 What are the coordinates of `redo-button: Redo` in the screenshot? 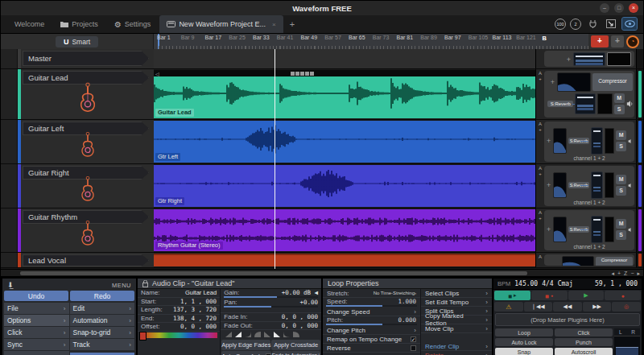 It's located at (102, 296).